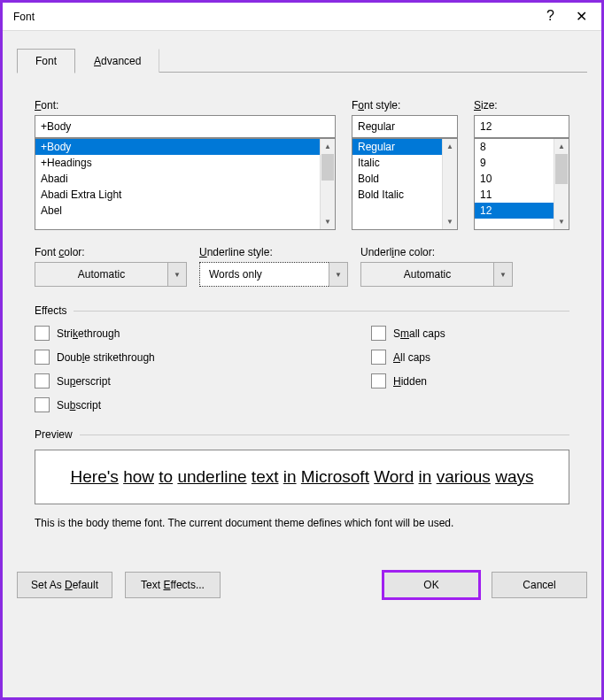  Describe the element at coordinates (177, 163) in the screenshot. I see `list-item: +Headings` at that location.